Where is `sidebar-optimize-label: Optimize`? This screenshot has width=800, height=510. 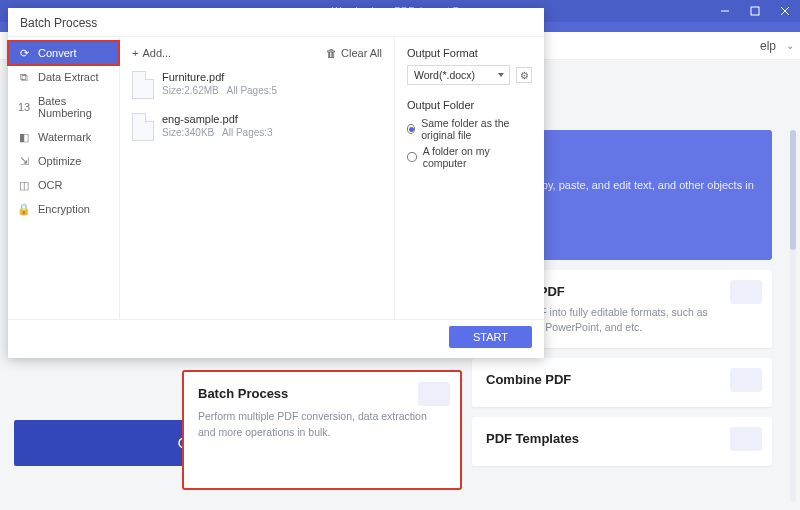 sidebar-optimize-label: Optimize is located at coordinates (60, 161).